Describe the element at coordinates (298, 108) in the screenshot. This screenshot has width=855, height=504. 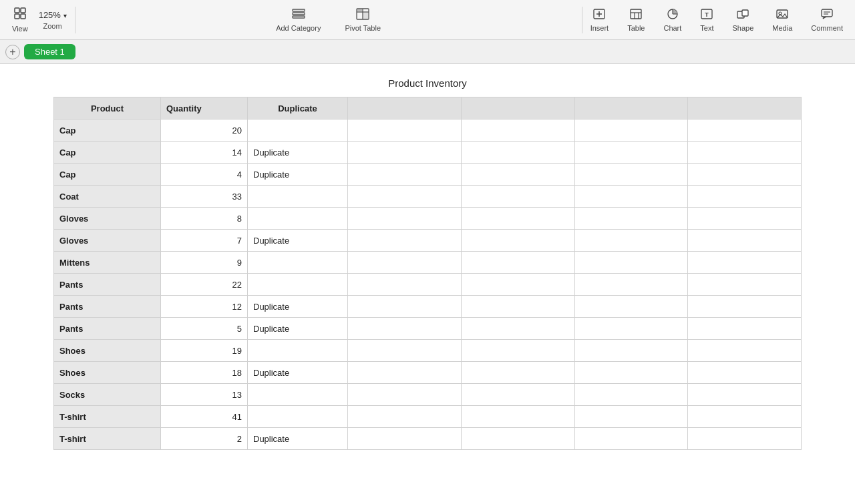
I see `header-duplicate: Duplicate` at that location.